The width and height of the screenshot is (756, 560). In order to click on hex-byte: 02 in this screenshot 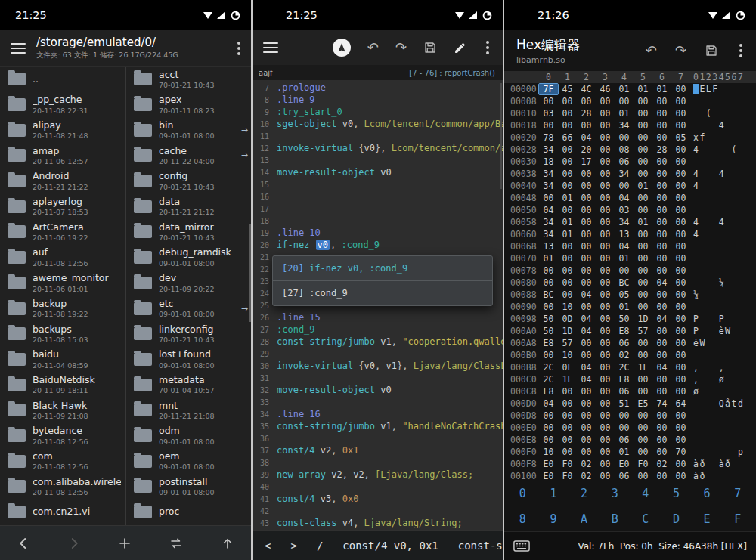, I will do `click(662, 464)`.